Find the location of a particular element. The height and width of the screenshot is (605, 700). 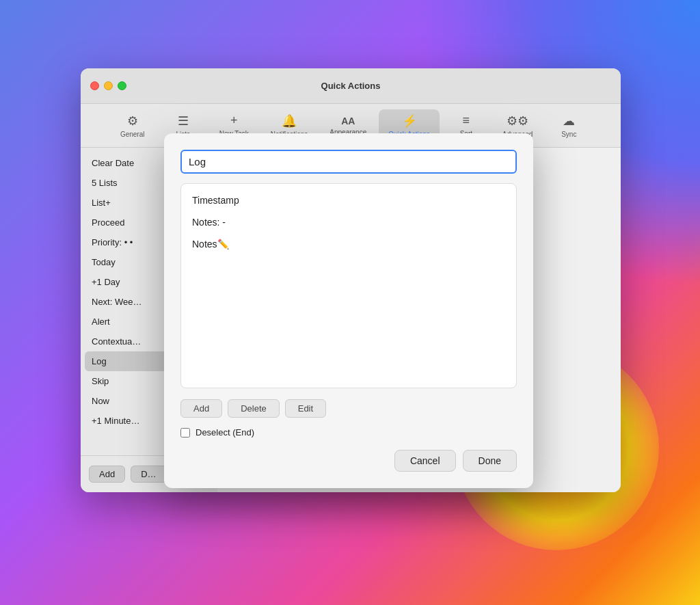

modal-footer: Cancel Done is located at coordinates (349, 461).